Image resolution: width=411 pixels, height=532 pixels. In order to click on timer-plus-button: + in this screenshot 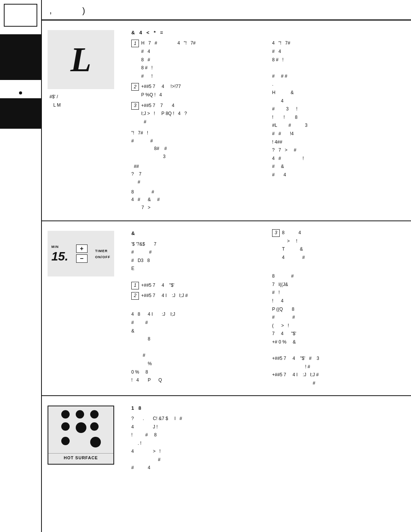, I will do `click(82, 249)`.